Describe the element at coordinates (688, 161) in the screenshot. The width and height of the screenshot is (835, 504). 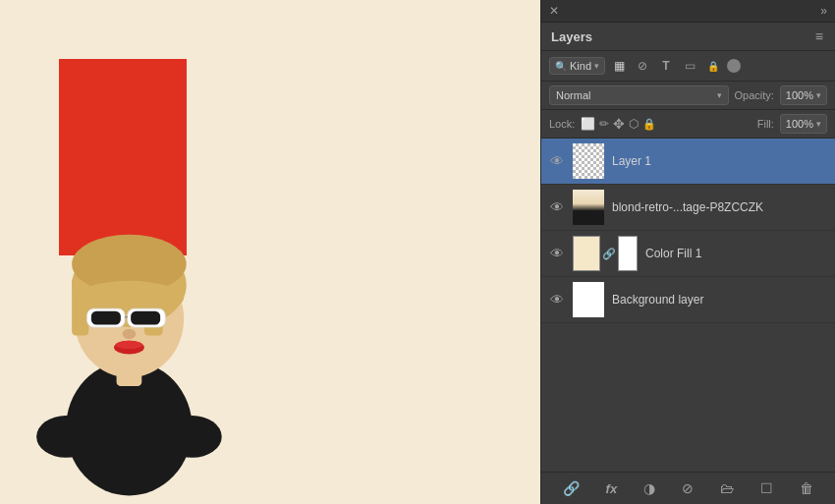
I see `layer-item-layer1: 👁 Layer 1` at that location.